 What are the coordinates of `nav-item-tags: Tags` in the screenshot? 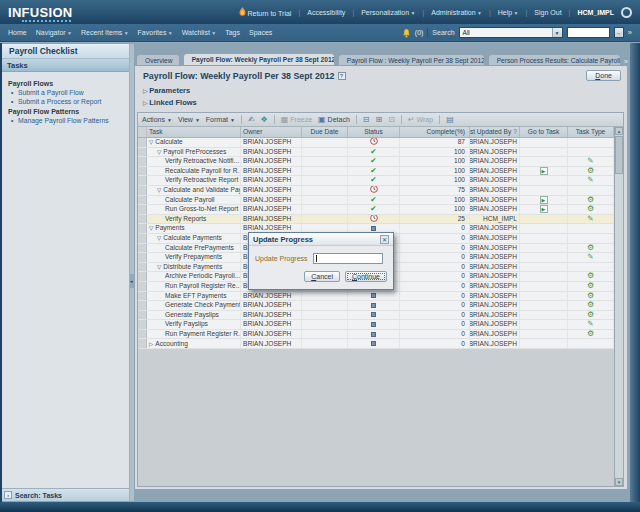 It's located at (232, 32).